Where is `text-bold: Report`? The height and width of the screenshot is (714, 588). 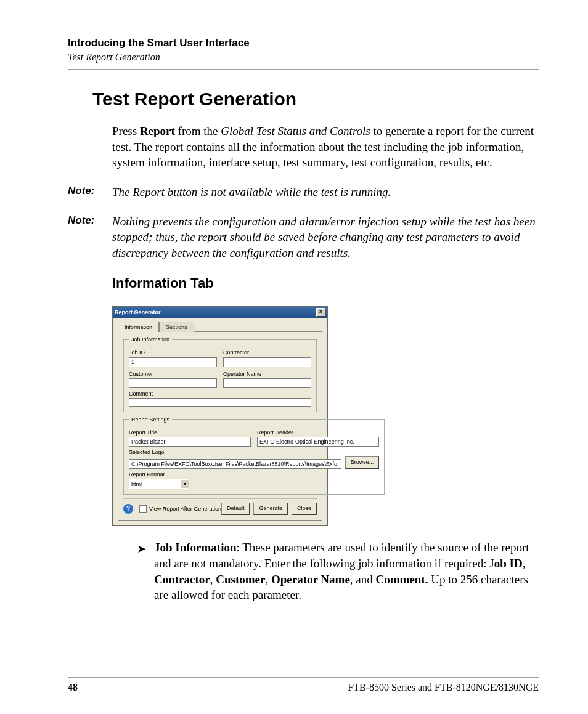
text-bold: Report is located at coordinates (158, 131).